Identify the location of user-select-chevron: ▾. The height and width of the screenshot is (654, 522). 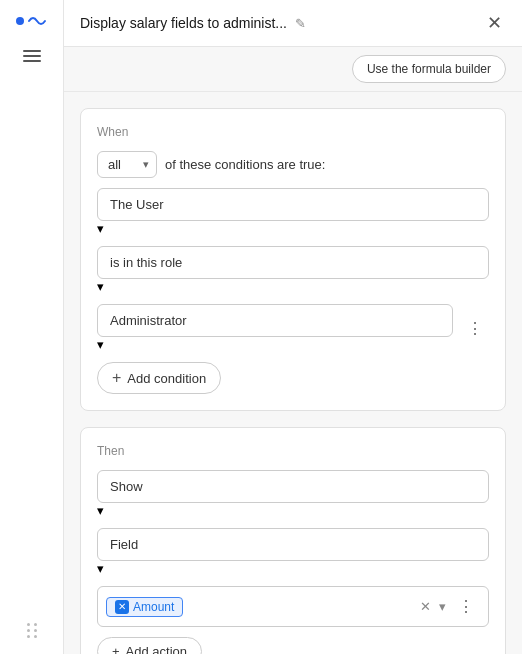
(100, 228).